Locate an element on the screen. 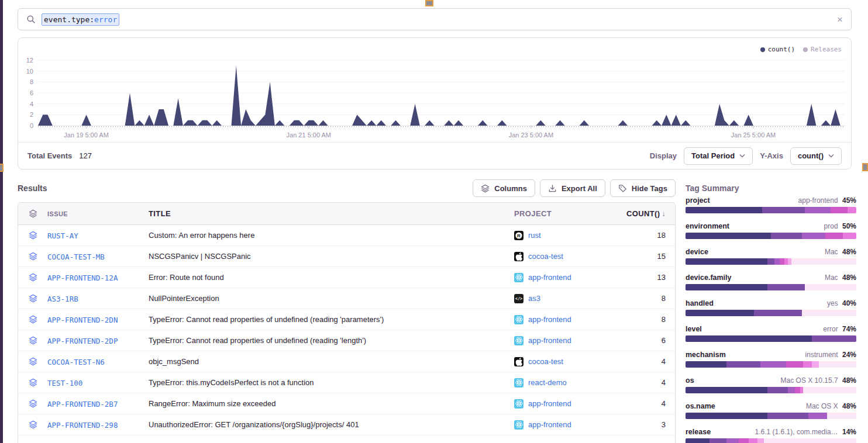 This screenshot has width=868, height=443. columns-button: Columns is located at coordinates (504, 188).